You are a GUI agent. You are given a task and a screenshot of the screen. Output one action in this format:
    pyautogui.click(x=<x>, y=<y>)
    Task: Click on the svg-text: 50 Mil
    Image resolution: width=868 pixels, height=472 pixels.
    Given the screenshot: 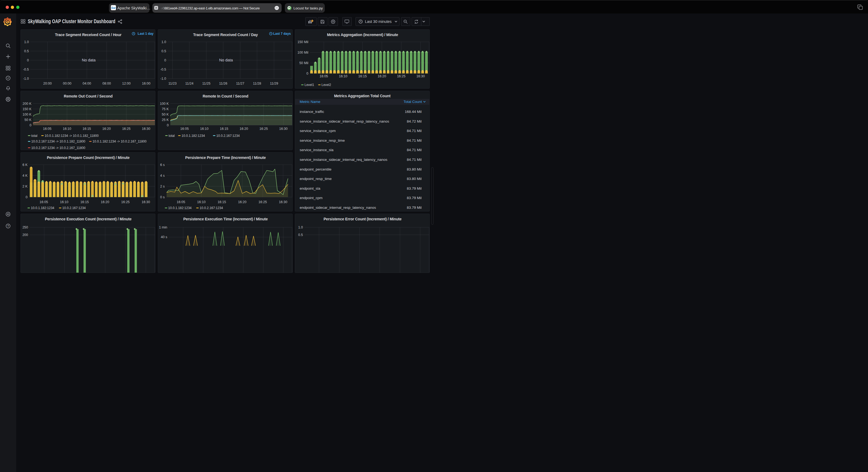 What is the action you would take?
    pyautogui.click(x=304, y=63)
    